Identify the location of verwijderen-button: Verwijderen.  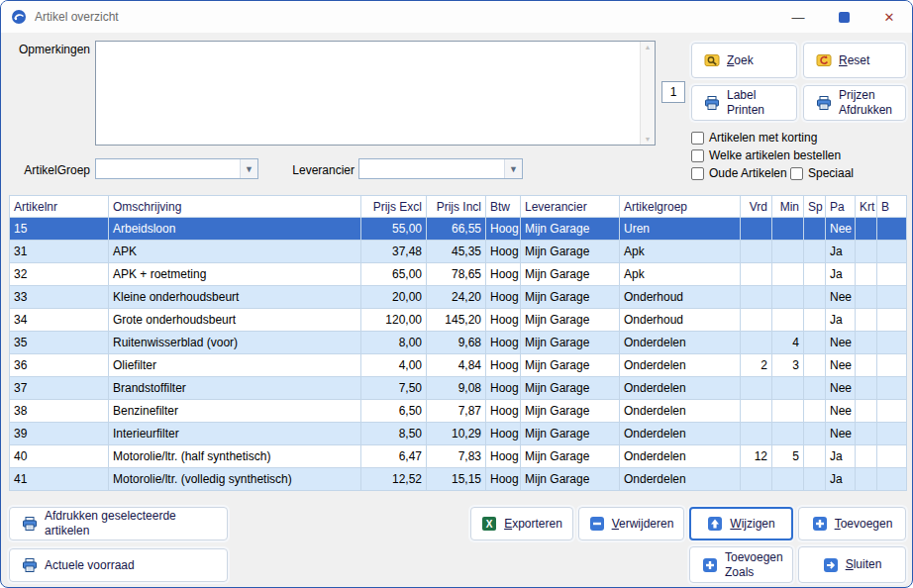
(632, 524).